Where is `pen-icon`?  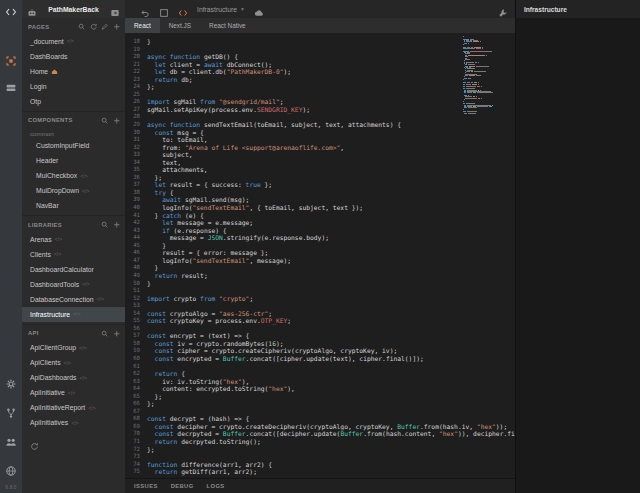 pen-icon is located at coordinates (105, 27).